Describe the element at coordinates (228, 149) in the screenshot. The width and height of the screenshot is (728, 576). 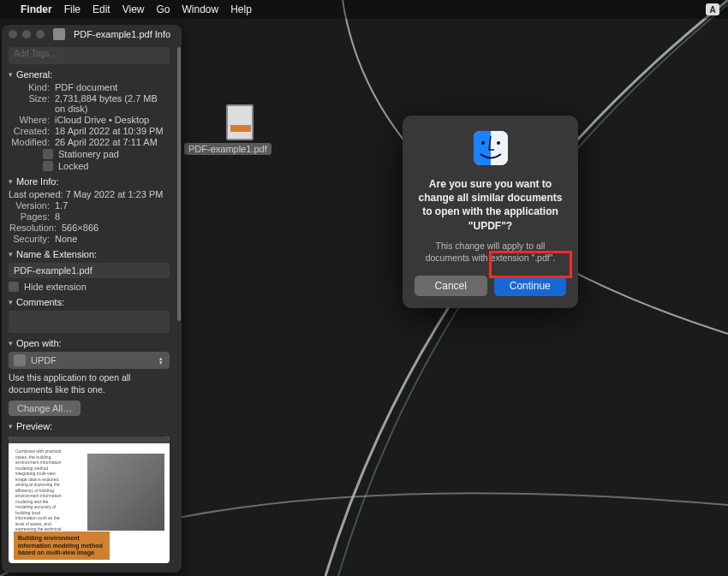
I see `file-label: PDF-example1.pdf` at that location.